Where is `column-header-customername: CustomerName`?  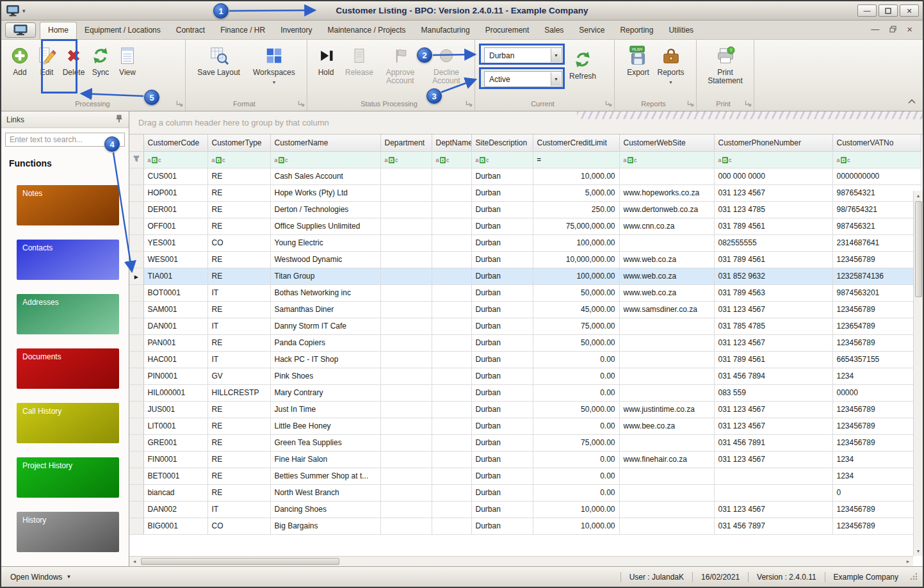
column-header-customername: CustomerName is located at coordinates (325, 143).